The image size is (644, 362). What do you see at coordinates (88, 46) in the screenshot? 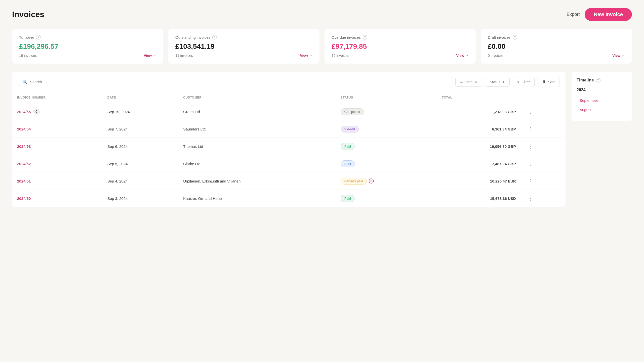
I see `turnover-card: Turnover ? £196,296.57 19 invoices View …` at bounding box center [88, 46].